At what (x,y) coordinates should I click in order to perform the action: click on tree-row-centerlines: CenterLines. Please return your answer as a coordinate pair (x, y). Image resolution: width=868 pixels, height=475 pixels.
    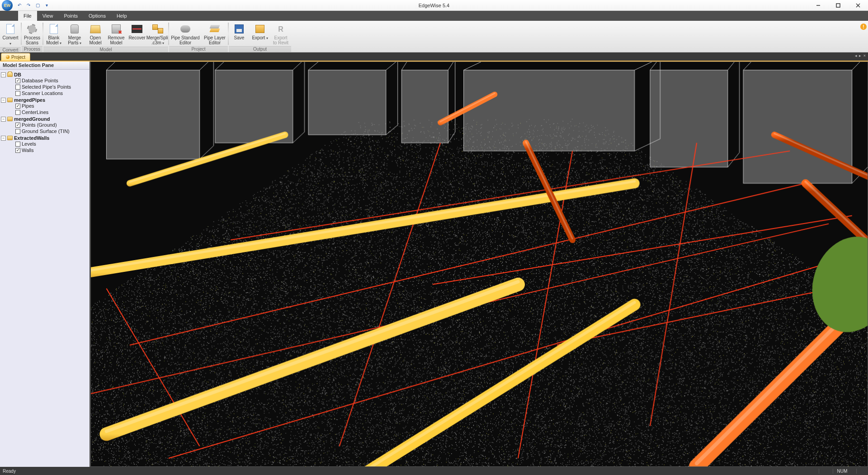
    Looking at the image, I should click on (49, 112).